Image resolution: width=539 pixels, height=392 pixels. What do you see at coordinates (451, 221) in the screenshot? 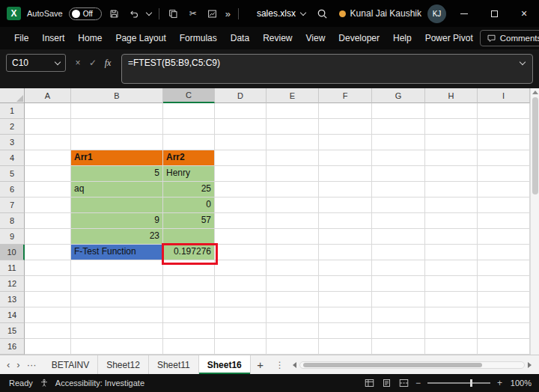
I see `cell-H8` at bounding box center [451, 221].